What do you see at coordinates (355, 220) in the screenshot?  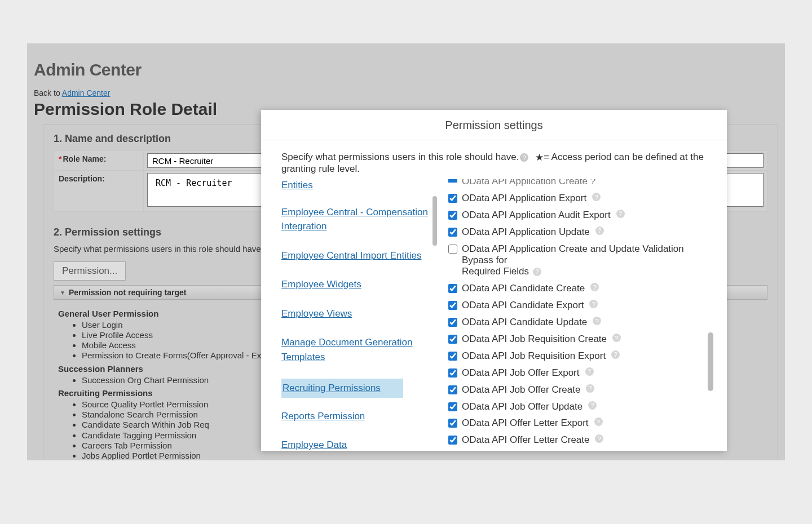 I see `category-link: Employee Central - Compensation Integrat…` at bounding box center [355, 220].